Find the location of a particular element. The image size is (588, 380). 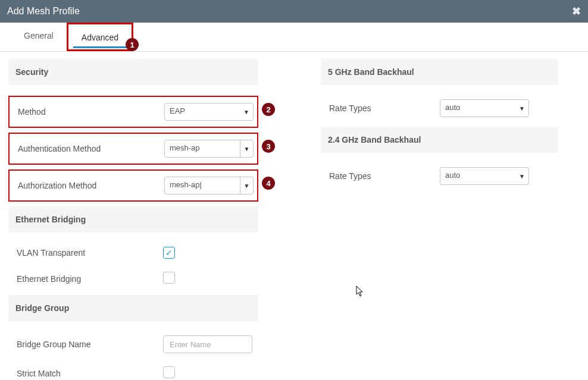

tab-general: General is located at coordinates (39, 37).